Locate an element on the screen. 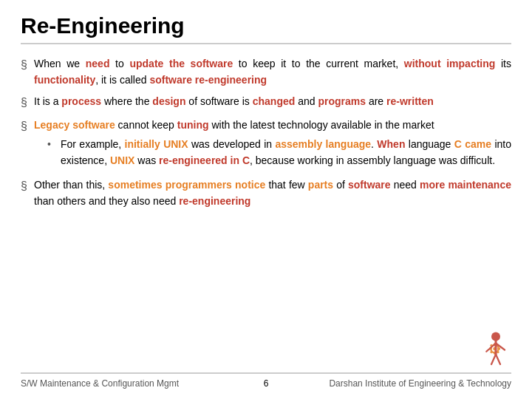 This screenshot has height=399, width=532. footer-left: S/W Maintenance & Configuration Mgmt is located at coordinates (133, 383).